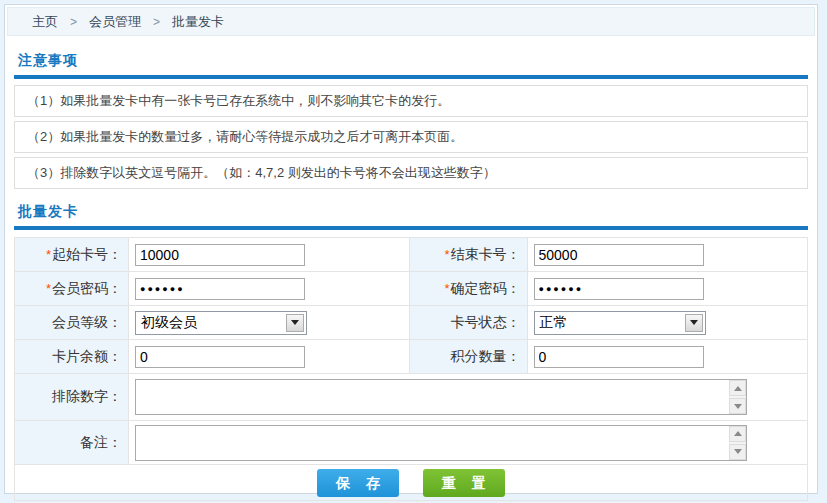  Describe the element at coordinates (464, 483) in the screenshot. I see `reset-button: 重 置` at that location.